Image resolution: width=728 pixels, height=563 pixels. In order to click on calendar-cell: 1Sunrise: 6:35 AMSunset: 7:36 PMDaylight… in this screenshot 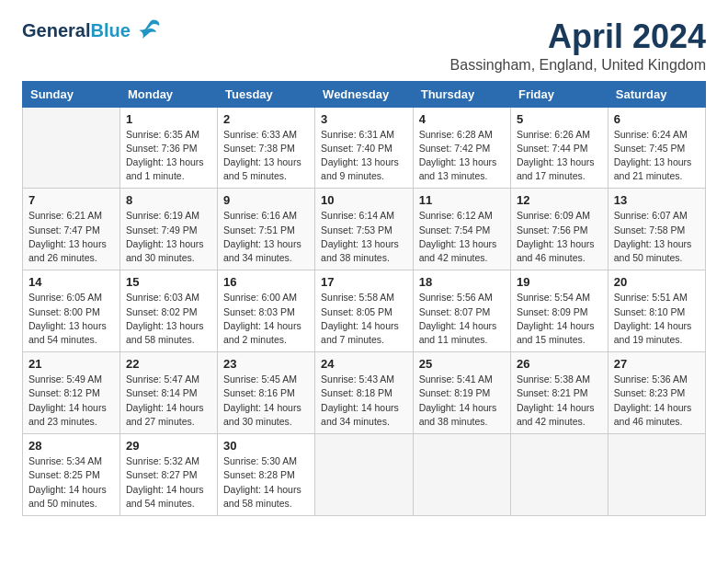, I will do `click(168, 147)`.